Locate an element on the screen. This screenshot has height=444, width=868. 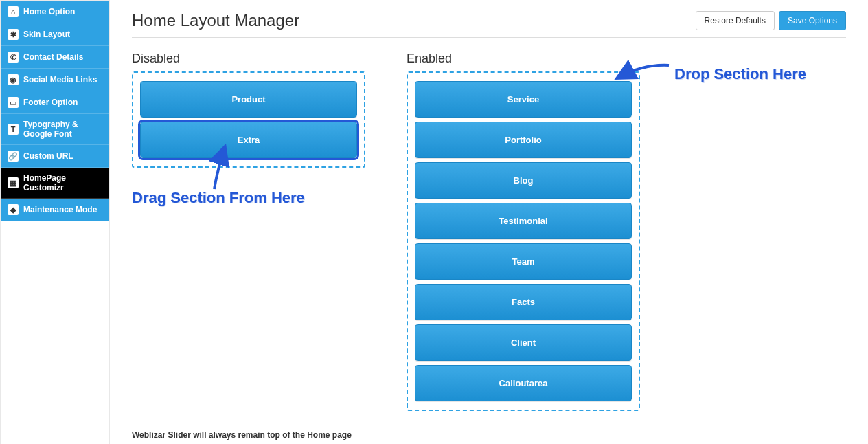
section-tile-team: Team is located at coordinates (523, 261).